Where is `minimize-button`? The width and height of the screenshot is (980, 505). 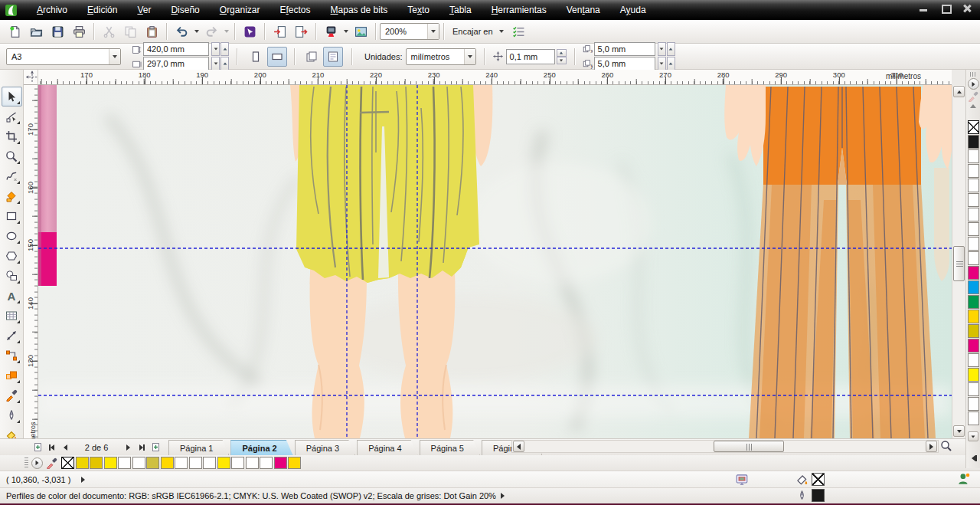
minimize-button is located at coordinates (924, 8).